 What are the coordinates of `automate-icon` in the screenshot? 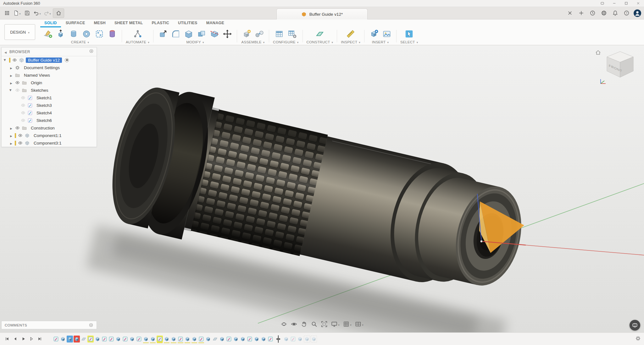 It's located at (138, 34).